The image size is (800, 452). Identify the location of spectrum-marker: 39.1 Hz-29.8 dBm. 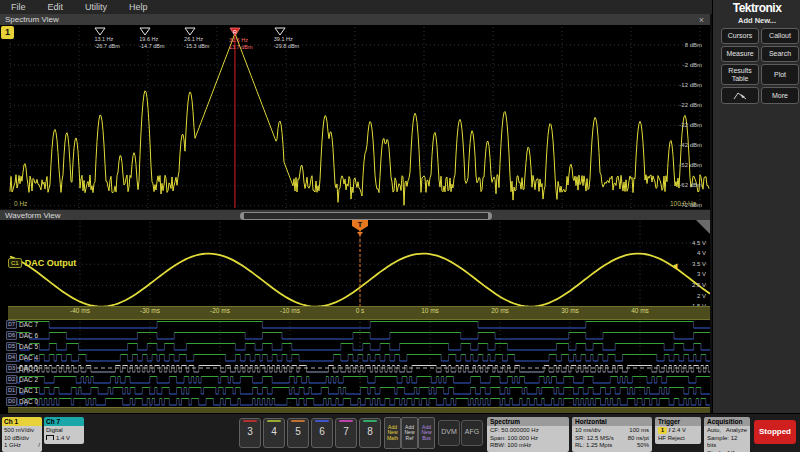
(301, 38).